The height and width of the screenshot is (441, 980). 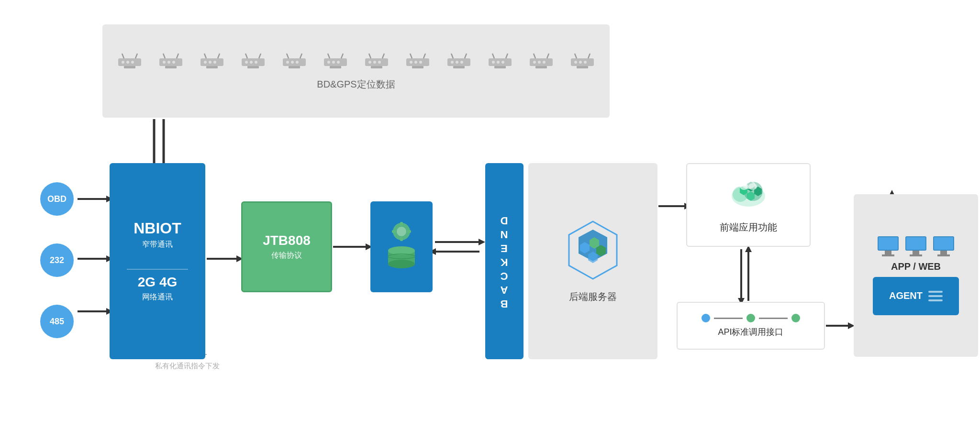 I want to click on api-label: API标准调用接口, so click(x=750, y=332).